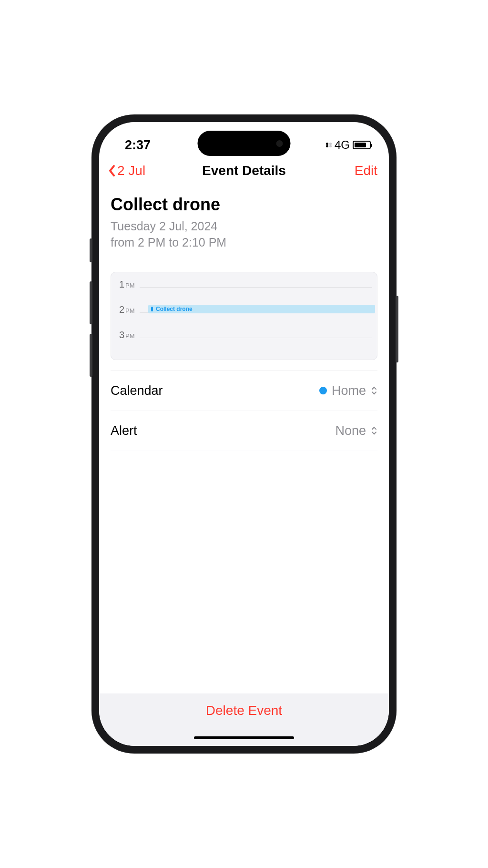  What do you see at coordinates (138, 145) in the screenshot?
I see `status-time: 2:37` at bounding box center [138, 145].